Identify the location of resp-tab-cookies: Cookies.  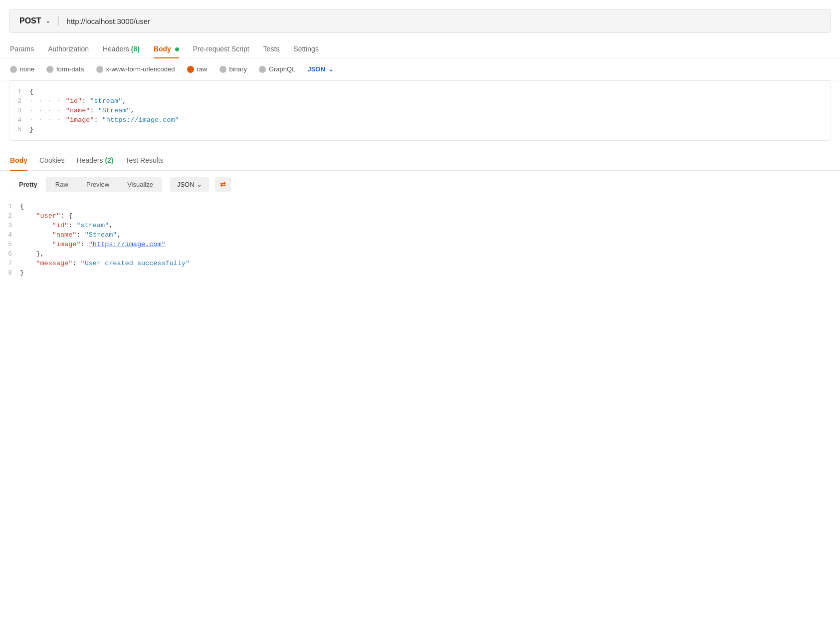
(52, 160).